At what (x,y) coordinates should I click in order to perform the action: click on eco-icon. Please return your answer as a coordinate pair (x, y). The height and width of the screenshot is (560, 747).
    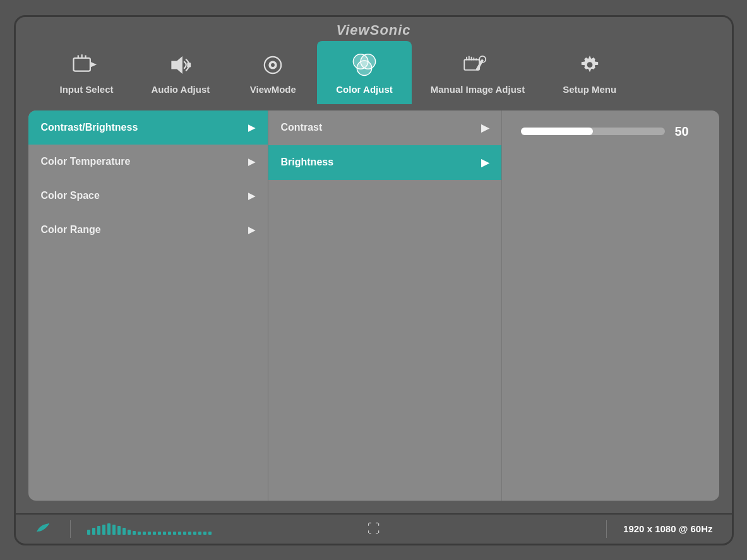
    Looking at the image, I should click on (44, 529).